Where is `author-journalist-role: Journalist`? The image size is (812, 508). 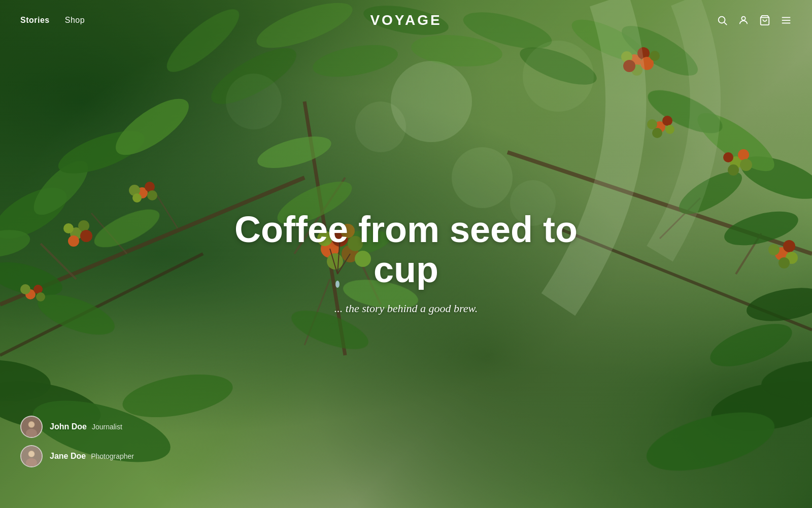
author-journalist-role: Journalist is located at coordinates (107, 427).